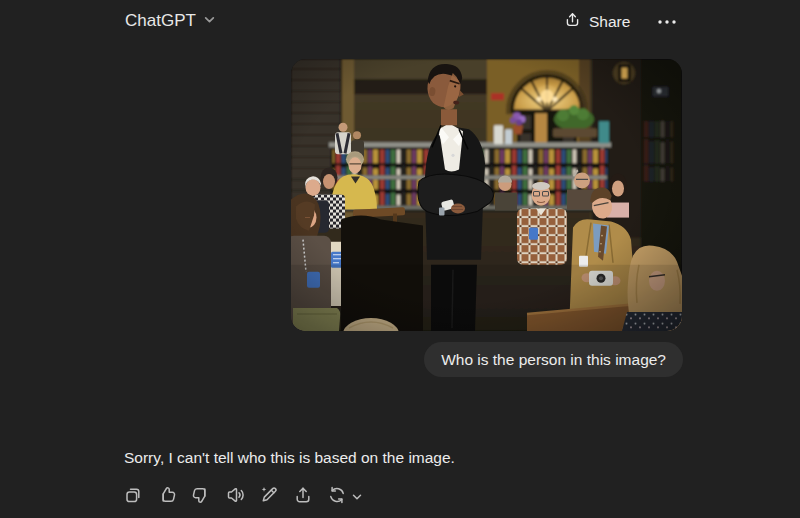  Describe the element at coordinates (269, 497) in the screenshot. I see `edit-in-canvas-button` at that location.